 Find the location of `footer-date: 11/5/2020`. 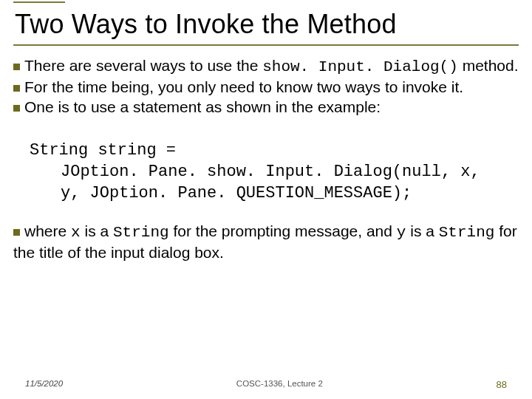

footer-date: 11/5/2020 is located at coordinates (44, 383).